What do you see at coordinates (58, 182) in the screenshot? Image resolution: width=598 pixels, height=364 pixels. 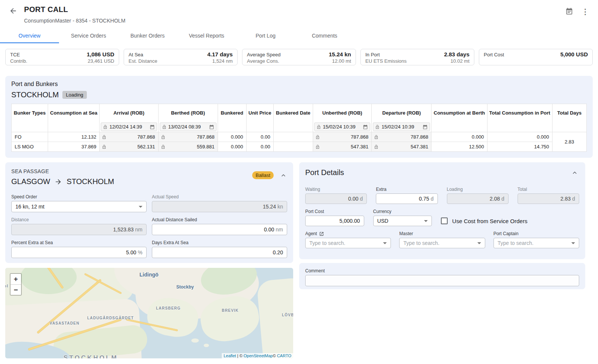 I see `route-arrow-icon` at bounding box center [58, 182].